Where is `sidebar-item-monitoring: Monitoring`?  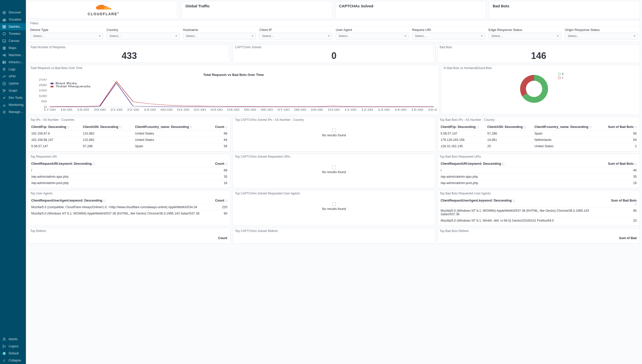
sidebar-item-monitoring: Monitoring is located at coordinates (13, 105).